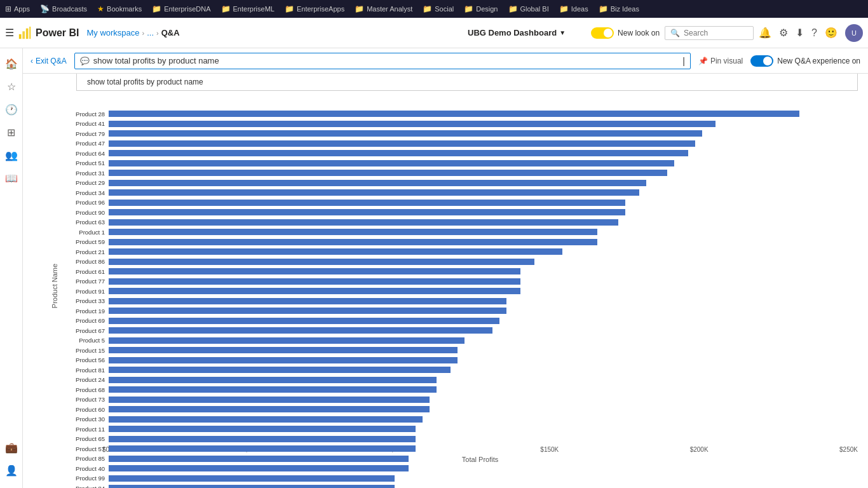 Image resolution: width=868 pixels, height=488 pixels. What do you see at coordinates (564, 9) in the screenshot?
I see `ideas-icon: 📁` at bounding box center [564, 9].